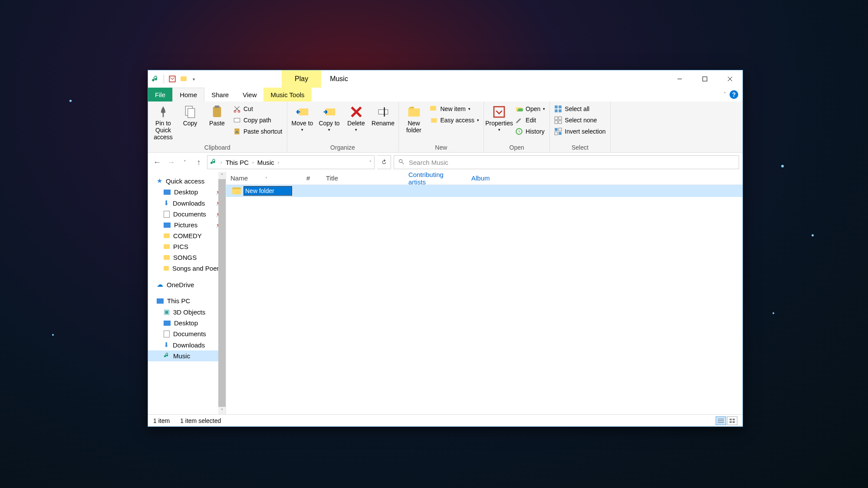 The width and height of the screenshot is (868, 488). Describe the element at coordinates (187, 203) in the screenshot. I see `nav-downloads: ⬇Downloads📌` at that location.